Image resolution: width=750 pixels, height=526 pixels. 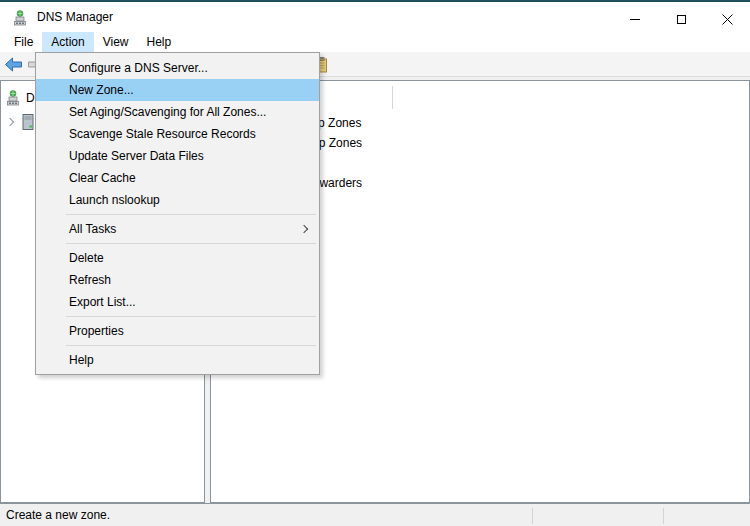 I want to click on window-controls, so click(x=681, y=19).